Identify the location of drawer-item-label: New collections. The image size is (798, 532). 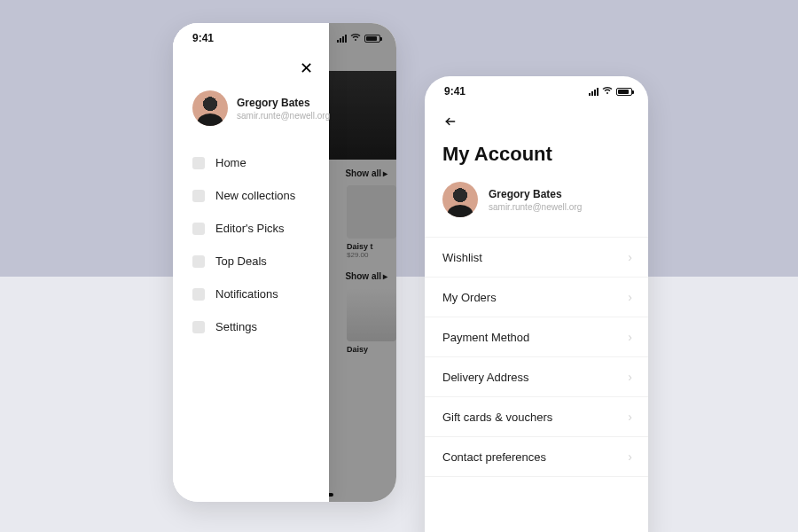
(255, 195).